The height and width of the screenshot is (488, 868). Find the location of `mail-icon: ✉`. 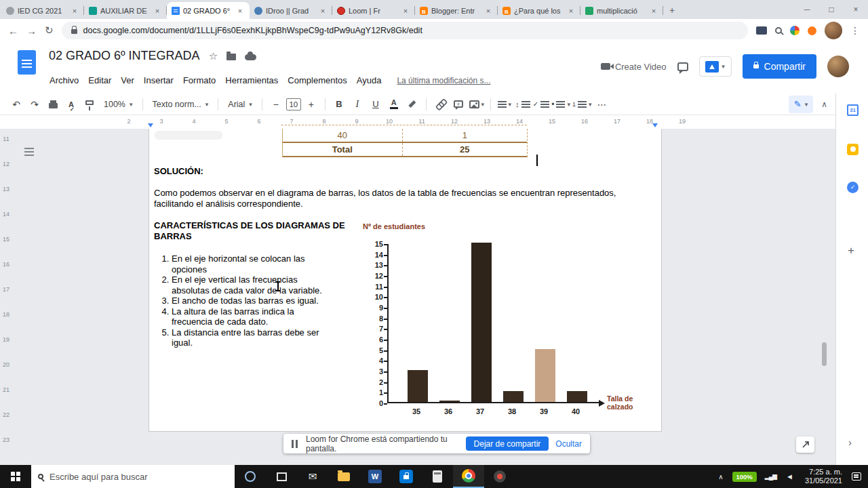

mail-icon: ✉ is located at coordinates (313, 476).